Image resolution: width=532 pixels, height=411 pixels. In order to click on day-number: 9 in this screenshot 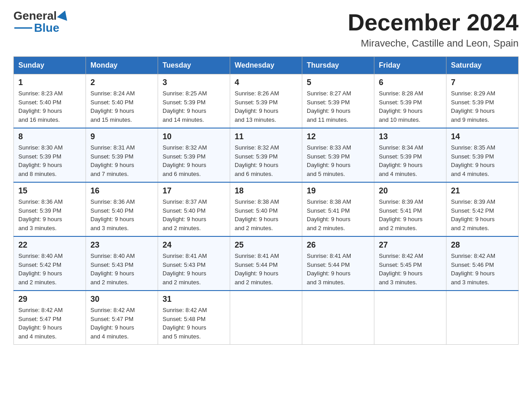, I will do `click(122, 137)`.